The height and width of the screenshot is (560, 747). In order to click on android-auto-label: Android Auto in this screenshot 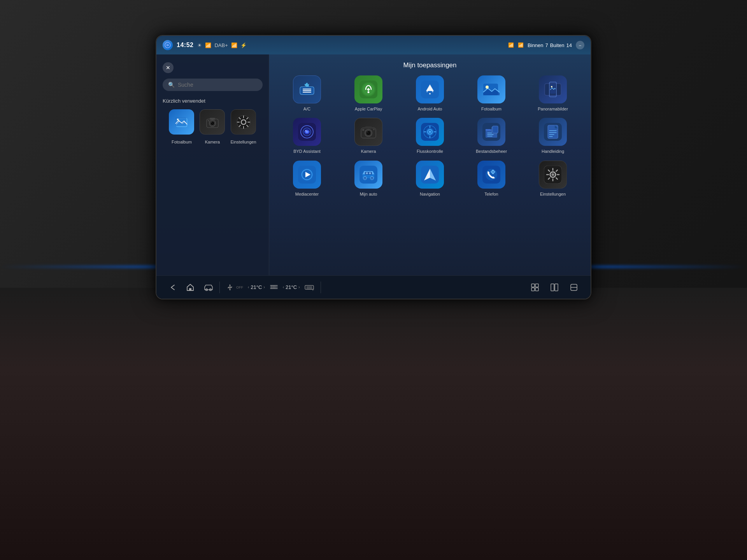, I will do `click(430, 109)`.